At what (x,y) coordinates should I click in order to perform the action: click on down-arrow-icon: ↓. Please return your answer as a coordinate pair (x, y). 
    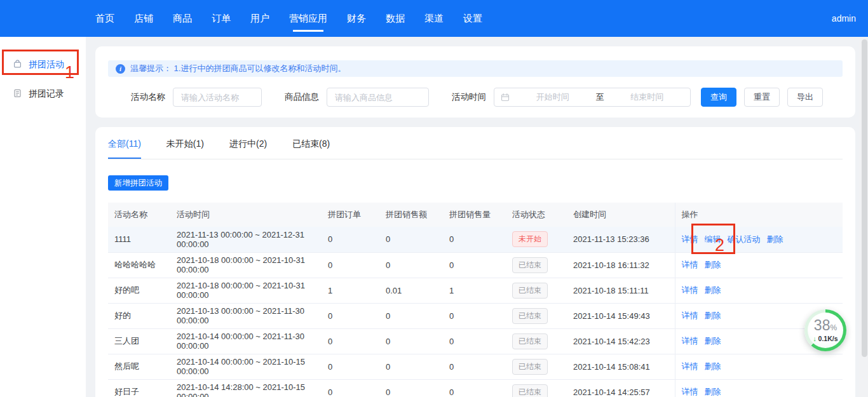
    Looking at the image, I should click on (815, 339).